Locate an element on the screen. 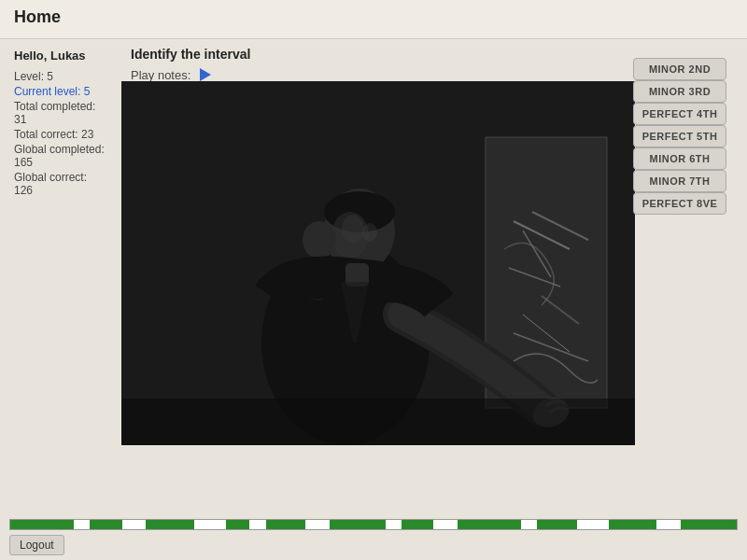 This screenshot has height=560, width=747. stat-line: Global correct: 126 is located at coordinates (61, 184).